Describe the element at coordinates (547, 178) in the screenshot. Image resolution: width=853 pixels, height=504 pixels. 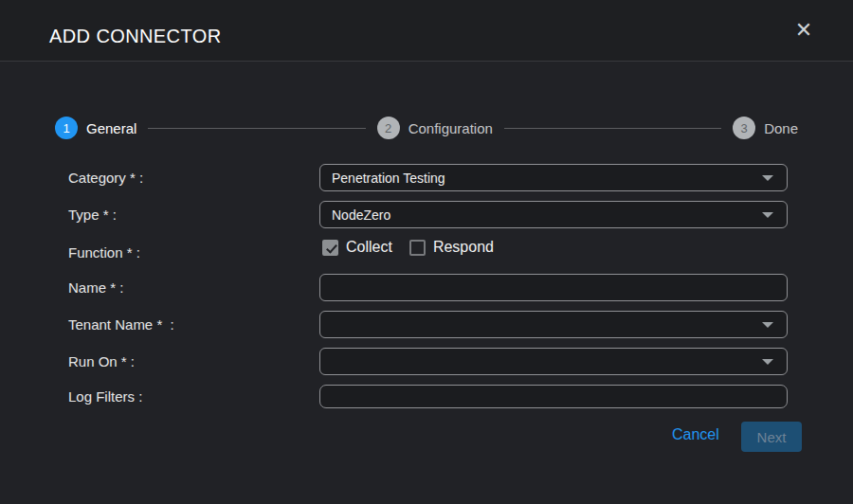
I see `category-value: Penetration Testing` at that location.